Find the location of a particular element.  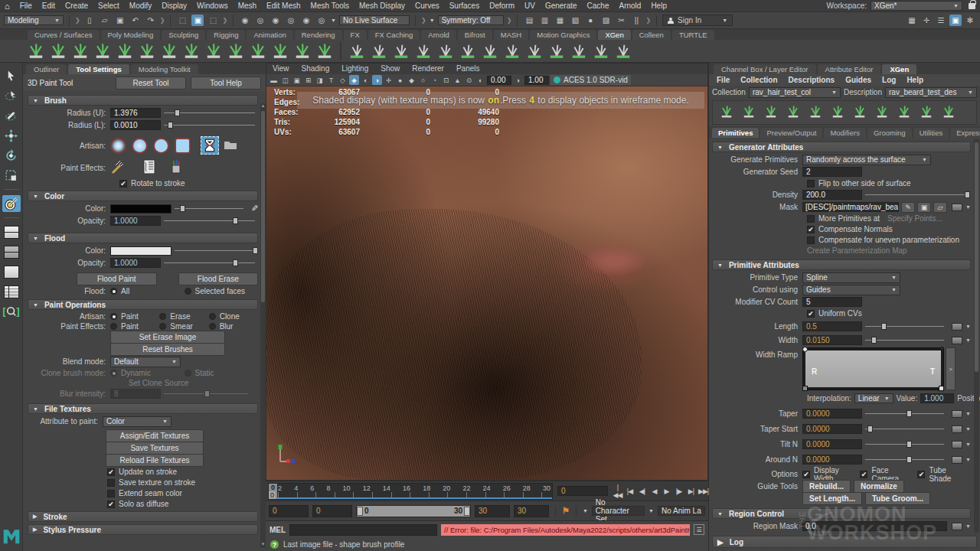

hypershade-zoom-icon: [ ] is located at coordinates (11, 311).